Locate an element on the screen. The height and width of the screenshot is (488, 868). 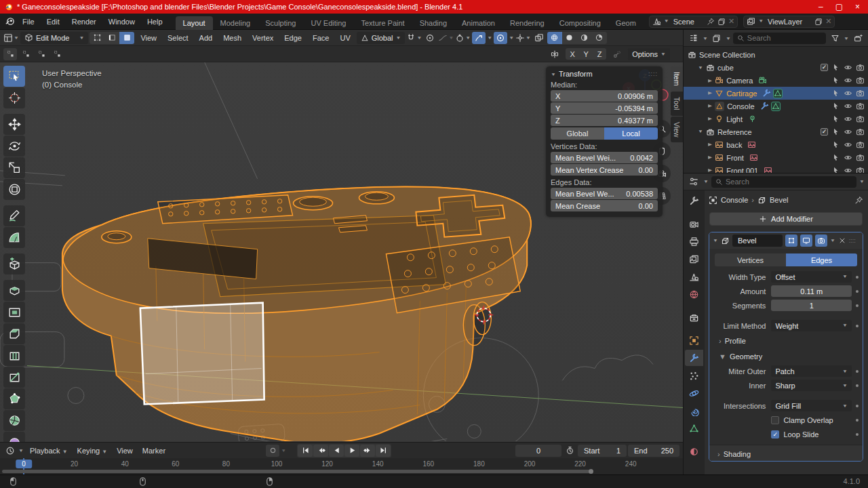
properties-editor-type-icon is located at coordinates (694, 182).